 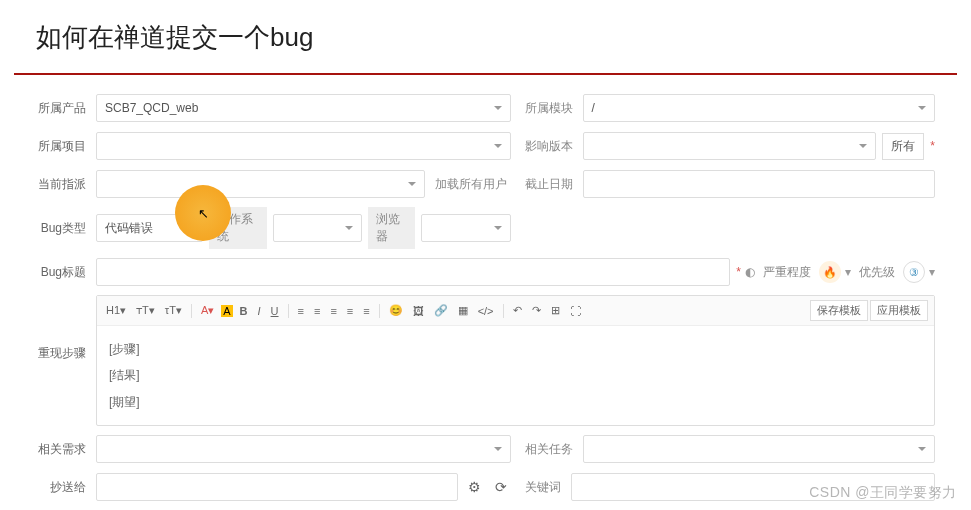 I want to click on label-mailto: 抄送给, so click(x=66, y=488).